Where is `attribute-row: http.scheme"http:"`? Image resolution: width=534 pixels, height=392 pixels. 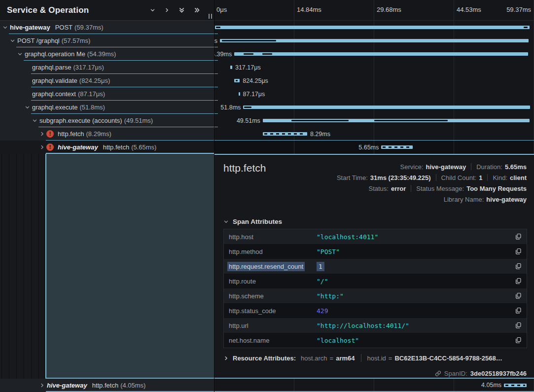
attribute-row: http.scheme"http:" is located at coordinates (375, 296).